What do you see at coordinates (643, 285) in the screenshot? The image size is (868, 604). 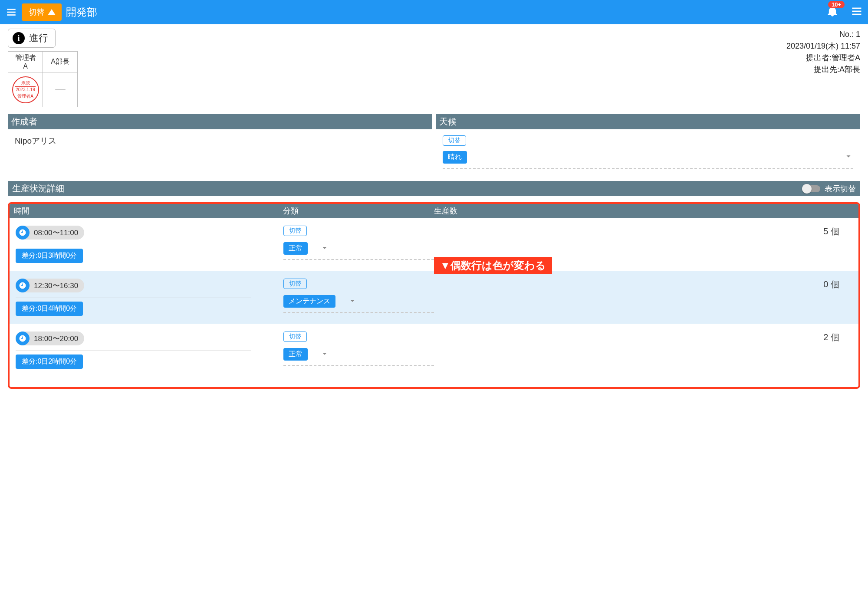 I see `qty-value: 0 個` at bounding box center [643, 285].